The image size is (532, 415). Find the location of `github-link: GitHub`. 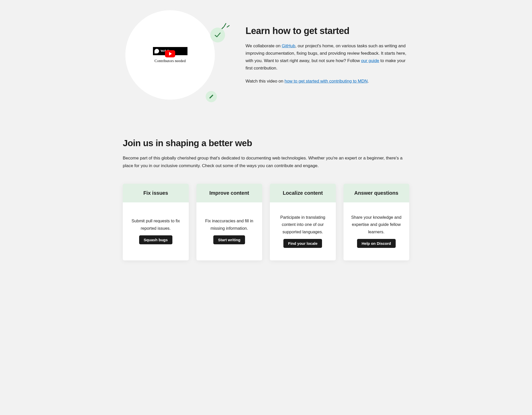

github-link: GitHub is located at coordinates (289, 46).